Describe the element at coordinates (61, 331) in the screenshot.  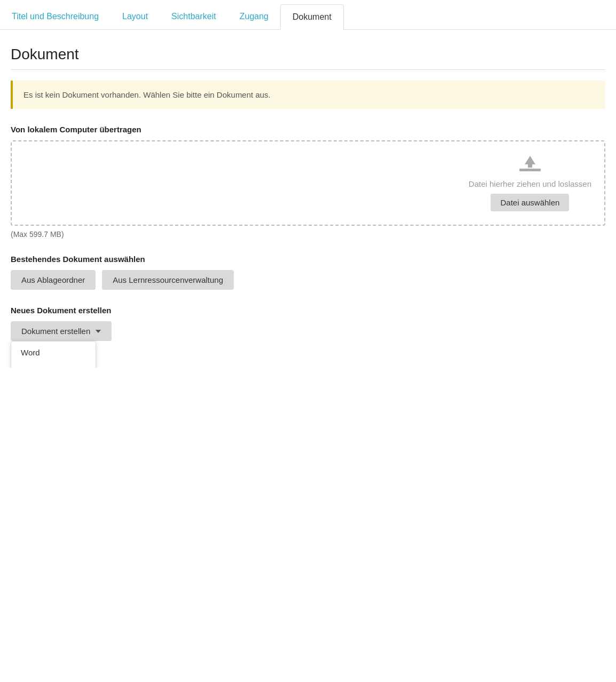
I see `create-document-button: Dokument erstellen` at that location.